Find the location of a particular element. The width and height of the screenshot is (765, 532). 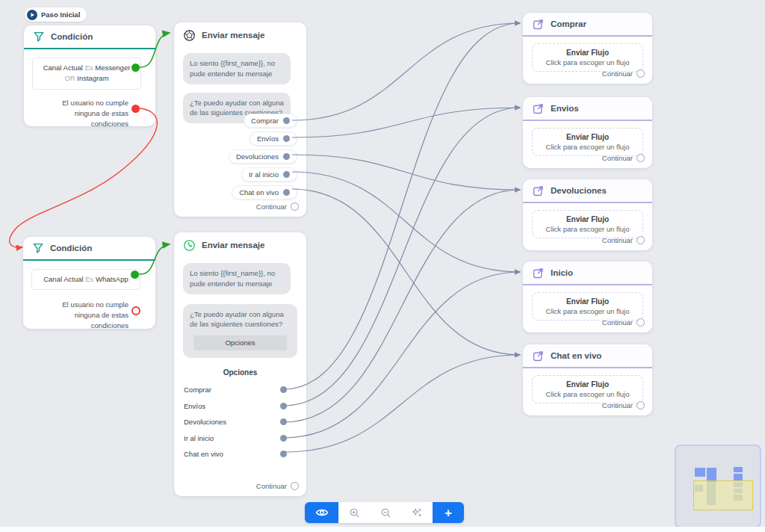

option-row: Comprar is located at coordinates (241, 390).